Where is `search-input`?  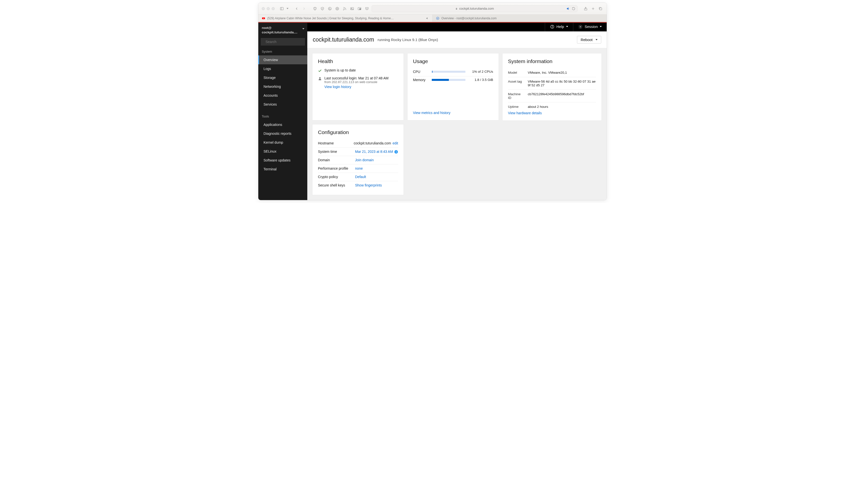 search-input is located at coordinates (287, 42).